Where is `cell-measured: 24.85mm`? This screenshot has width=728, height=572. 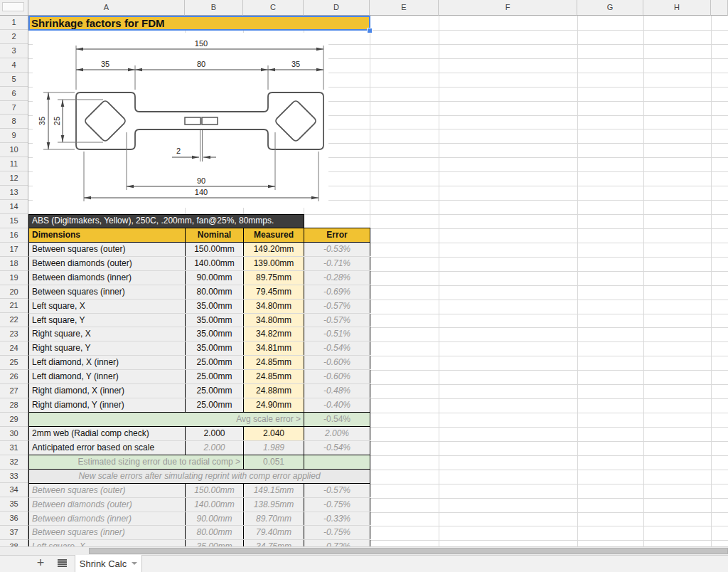 cell-measured: 24.85mm is located at coordinates (274, 363).